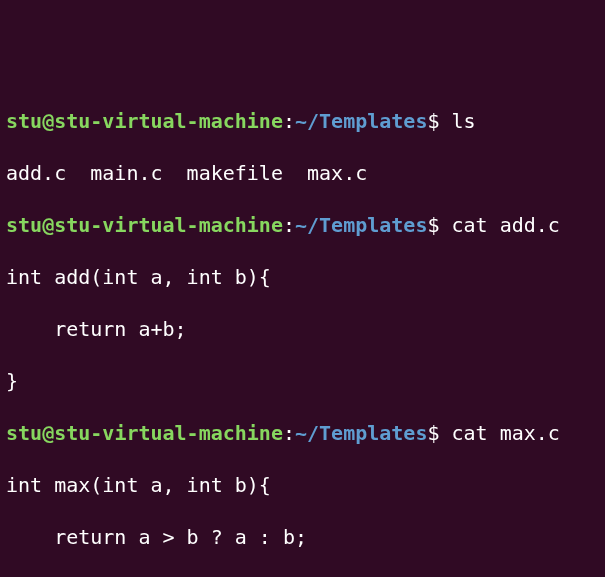 This screenshot has height=577, width=605. What do you see at coordinates (302, 173) in the screenshot?
I see `output-line: add.c main.c makefile max.c` at bounding box center [302, 173].